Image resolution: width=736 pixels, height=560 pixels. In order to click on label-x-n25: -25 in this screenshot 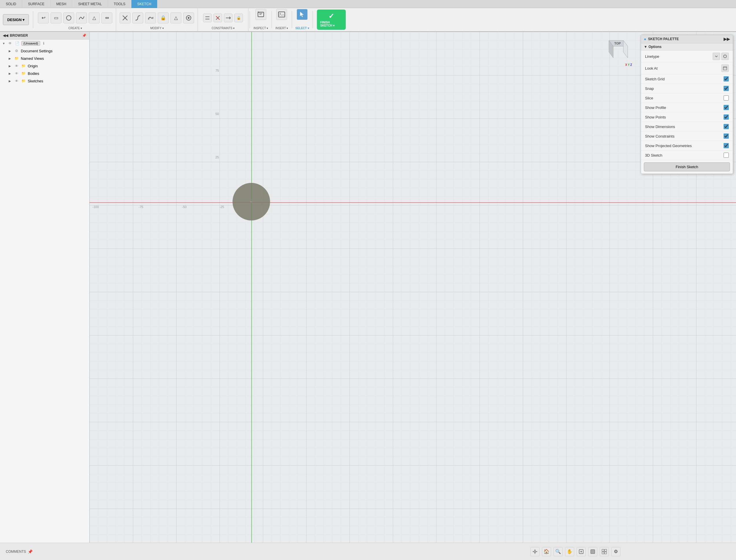, I will do `click(222, 207)`.